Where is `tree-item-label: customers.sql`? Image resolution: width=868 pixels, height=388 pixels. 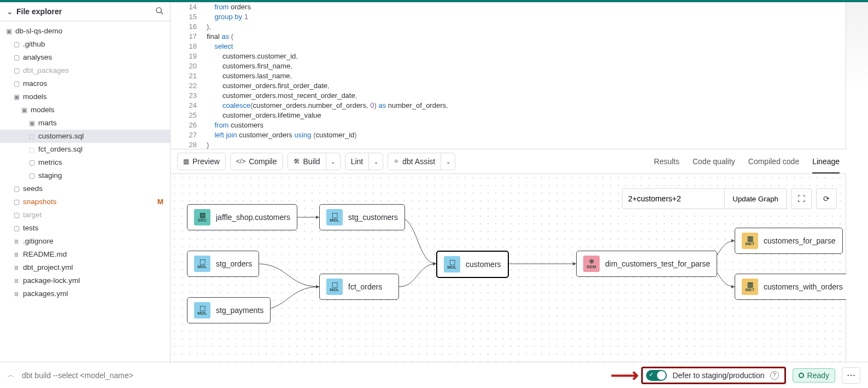
tree-item-label: customers.sql is located at coordinates (61, 136).